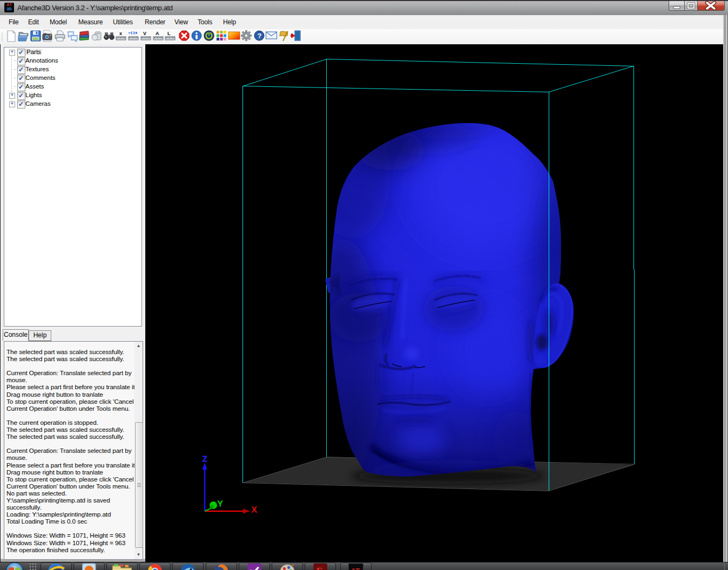  Describe the element at coordinates (320, 568) in the screenshot. I see `svg-text: F` at that location.